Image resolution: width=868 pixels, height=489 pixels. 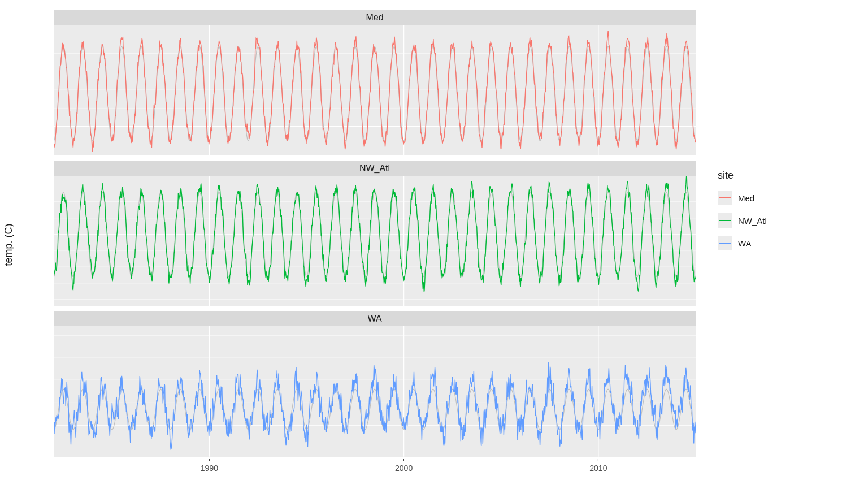 What do you see at coordinates (403, 466) in the screenshot?
I see `x-tick-label: 2000` at bounding box center [403, 466].